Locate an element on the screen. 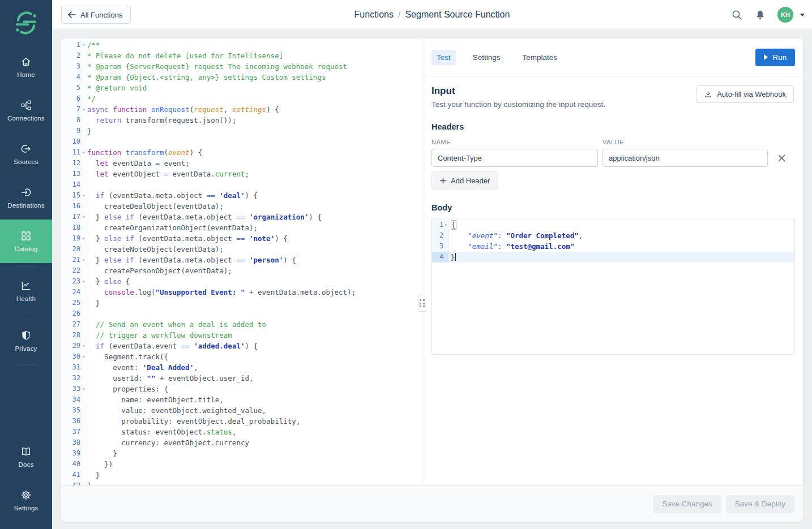 This screenshot has height=529, width=812. body-line-1: 1▾{ is located at coordinates (613, 225).